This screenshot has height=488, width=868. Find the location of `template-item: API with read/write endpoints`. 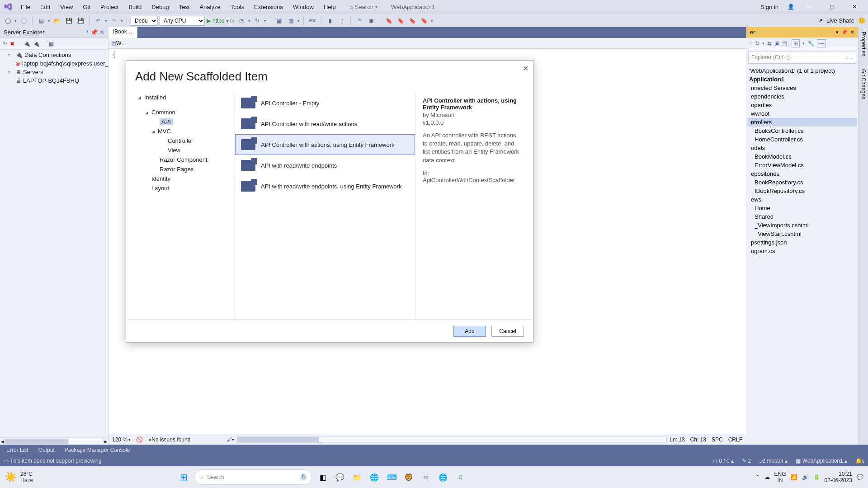

template-item: API with read/write endpoints is located at coordinates (325, 165).